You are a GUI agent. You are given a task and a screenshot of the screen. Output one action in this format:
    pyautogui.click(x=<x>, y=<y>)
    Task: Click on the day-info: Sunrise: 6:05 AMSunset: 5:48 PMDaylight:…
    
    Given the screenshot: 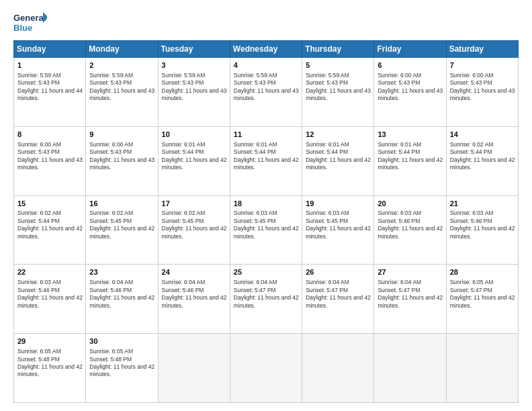 What is the action you would take?
    pyautogui.click(x=50, y=363)
    